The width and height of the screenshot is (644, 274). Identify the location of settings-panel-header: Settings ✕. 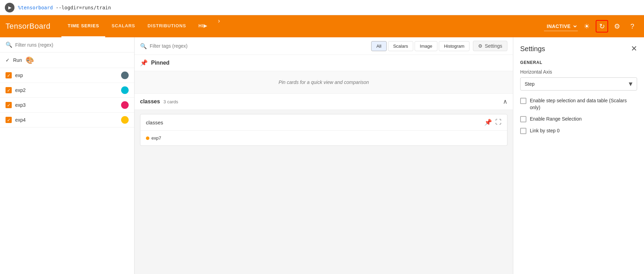
(579, 49).